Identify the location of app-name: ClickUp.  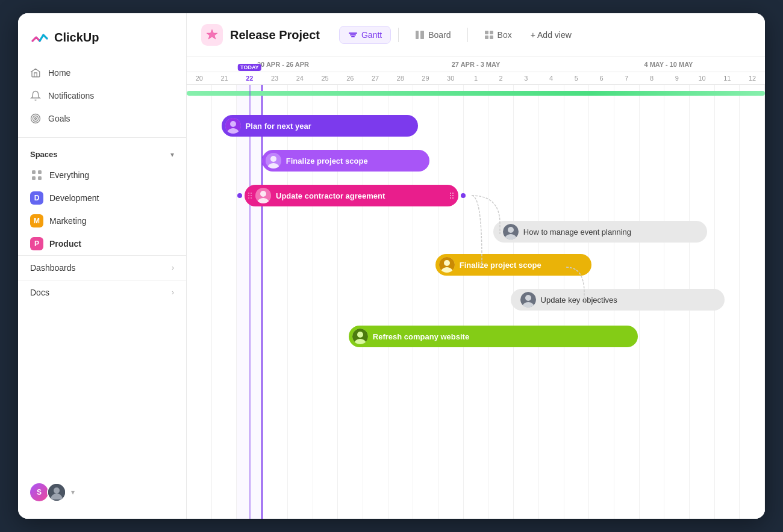
(76, 37).